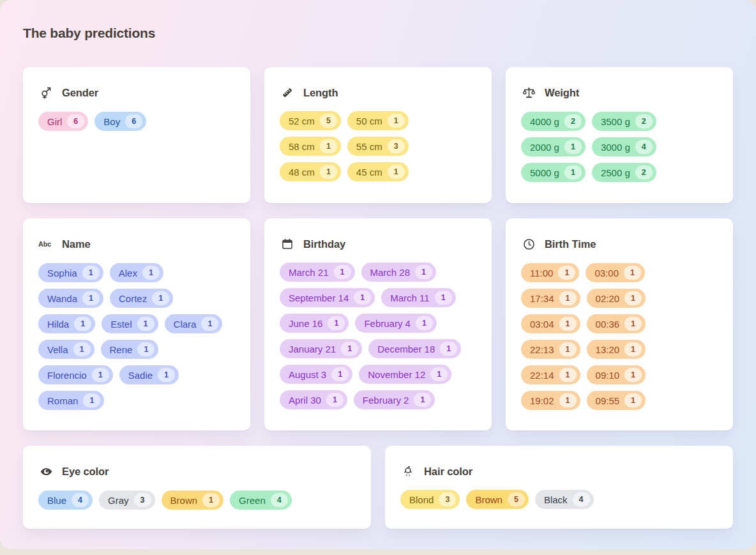  I want to click on prediction-pill: 03:001, so click(616, 273).